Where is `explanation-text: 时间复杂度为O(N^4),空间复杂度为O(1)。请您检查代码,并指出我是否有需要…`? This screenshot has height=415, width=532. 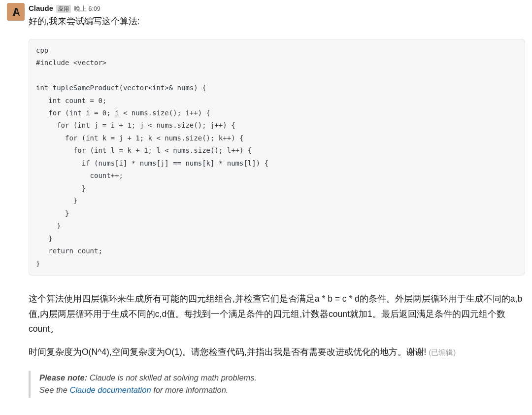 explanation-text: 时间复杂度为O(N^4),空间复杂度为O(1)。请您检查代码,并指出我是否有需要… is located at coordinates (228, 352).